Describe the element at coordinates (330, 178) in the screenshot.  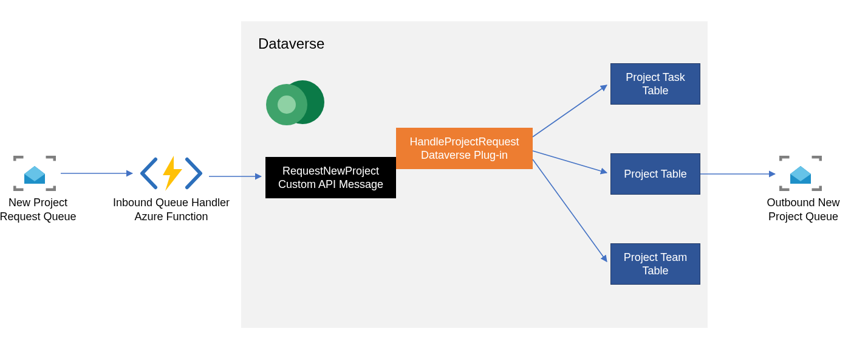
I see `custom-api-box: RequestNewProject Custom API Message` at that location.